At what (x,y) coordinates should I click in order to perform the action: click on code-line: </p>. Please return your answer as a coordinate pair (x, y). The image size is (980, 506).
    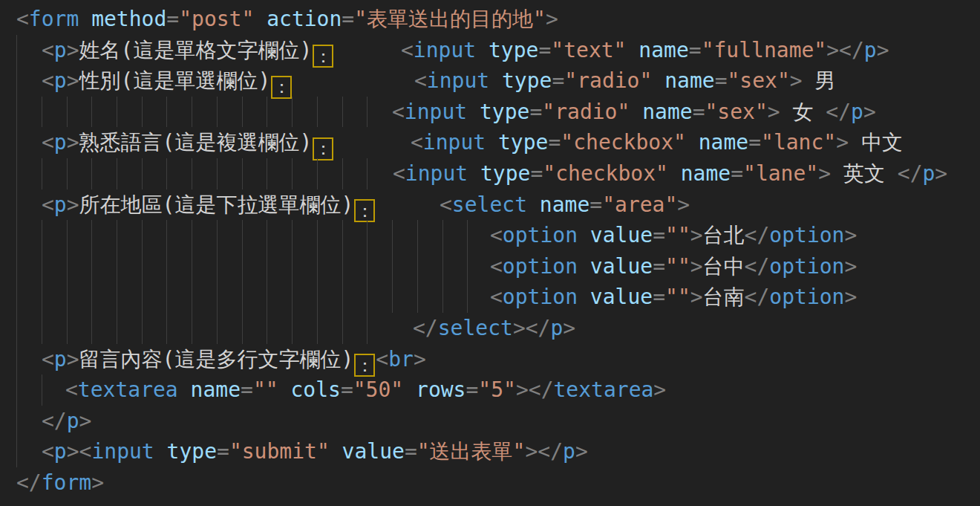
    Looking at the image, I should click on (490, 421).